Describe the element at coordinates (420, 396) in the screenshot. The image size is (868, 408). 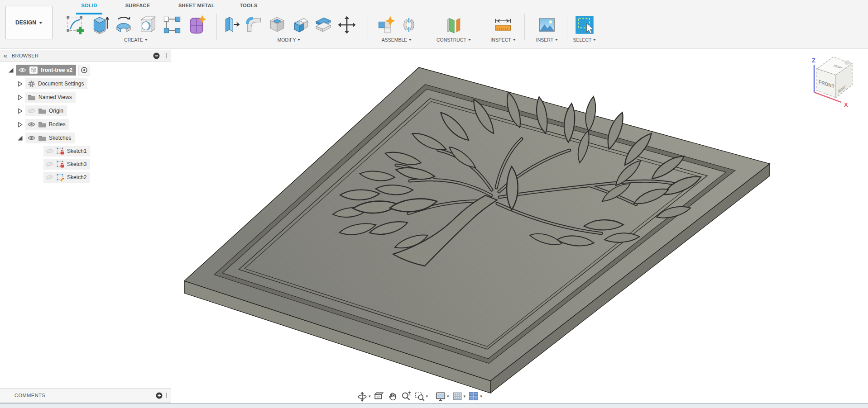
I see `zoom-window-icon` at that location.